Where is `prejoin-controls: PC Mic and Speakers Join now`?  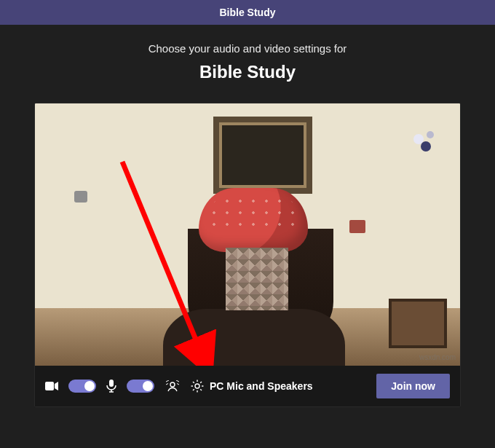
prejoin-controls: PC Mic and Speakers Join now is located at coordinates (248, 386).